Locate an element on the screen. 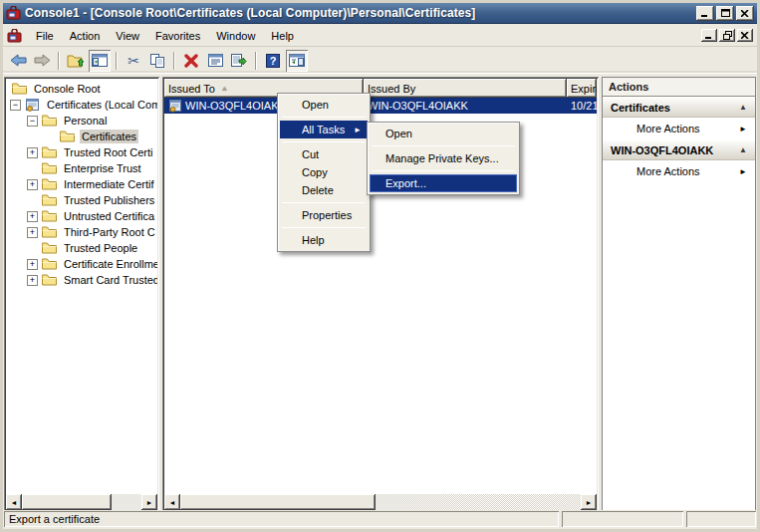  submenu-manage-private-keys: Manage Private Keys... is located at coordinates (443, 158).